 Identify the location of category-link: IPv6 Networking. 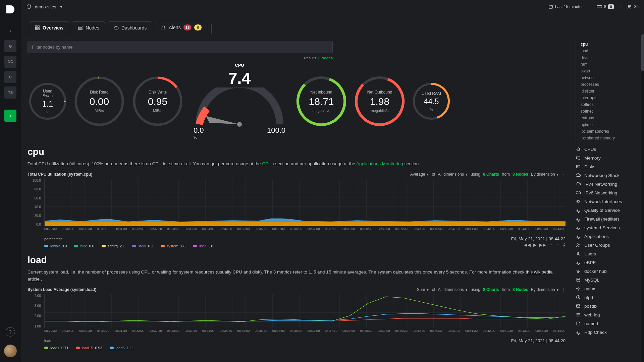
(607, 193).